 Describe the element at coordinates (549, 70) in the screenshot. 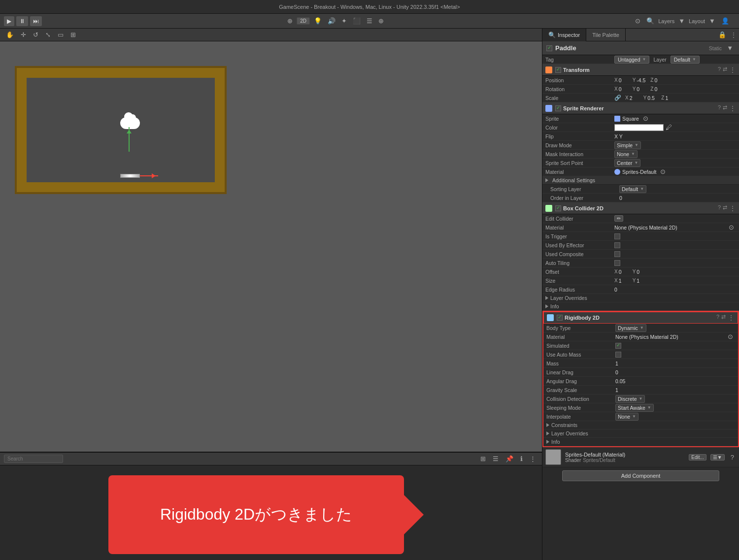

I see `transform-icon` at that location.